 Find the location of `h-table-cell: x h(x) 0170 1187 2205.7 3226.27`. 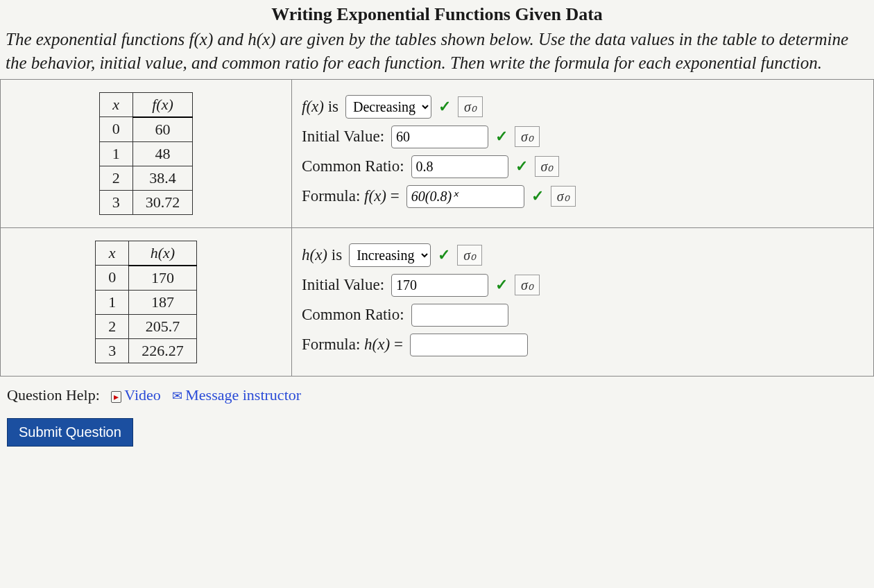

h-table-cell: x h(x) 0170 1187 2205.7 3226.27 is located at coordinates (146, 302).